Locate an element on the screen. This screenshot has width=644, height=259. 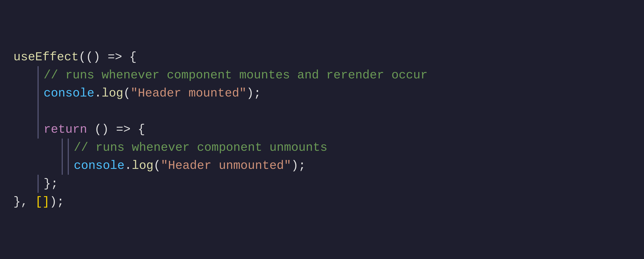
token-space is located at coordinates (90, 129).